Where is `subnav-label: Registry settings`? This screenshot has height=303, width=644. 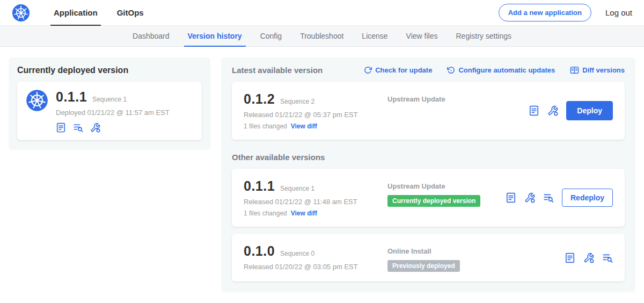
subnav-label: Registry settings is located at coordinates (484, 36).